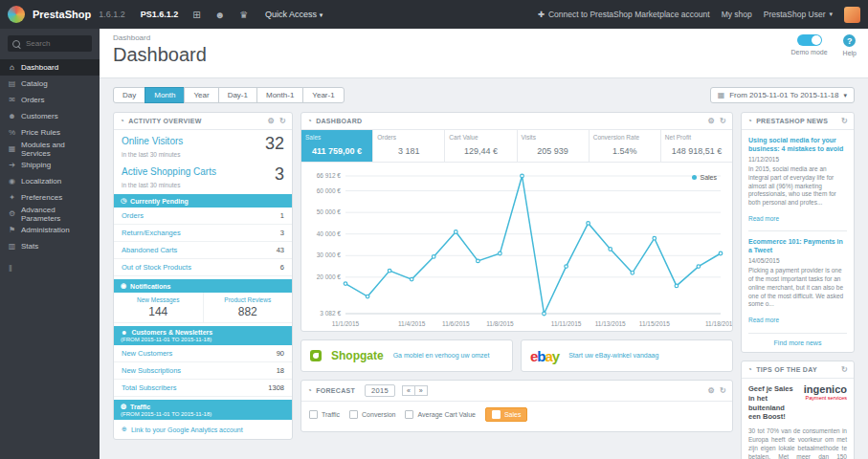 Image resolution: width=868 pixels, height=459 pixels. Describe the element at coordinates (151, 233) in the screenshot. I see `pending-returns-link: Return/Exchanges` at that location.